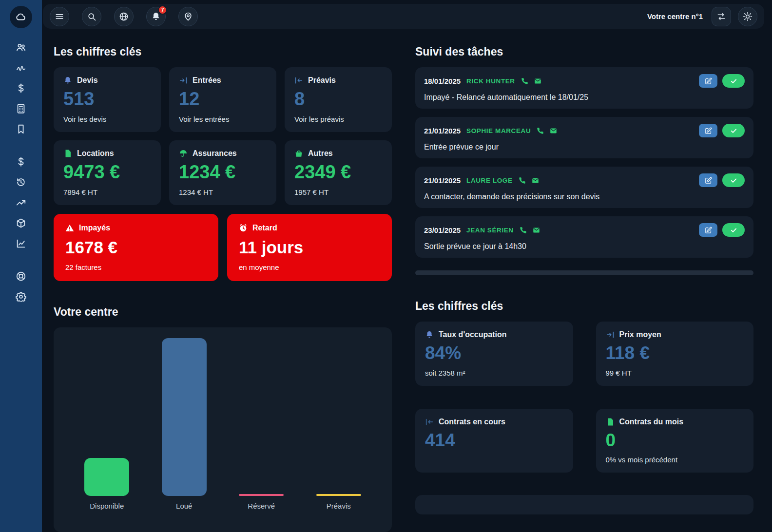 The width and height of the screenshot is (772, 532). I want to click on notifications-button: 7, so click(156, 17).